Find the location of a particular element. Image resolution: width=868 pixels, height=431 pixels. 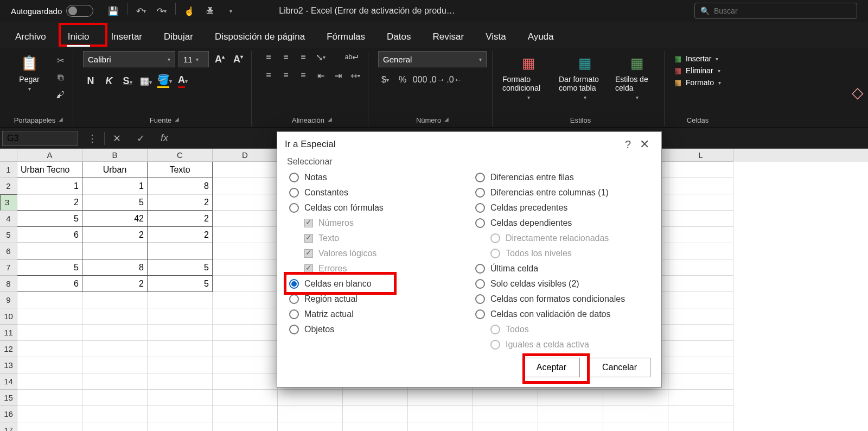

format-cells-button: ▦Formato▾ is located at coordinates (698, 83).